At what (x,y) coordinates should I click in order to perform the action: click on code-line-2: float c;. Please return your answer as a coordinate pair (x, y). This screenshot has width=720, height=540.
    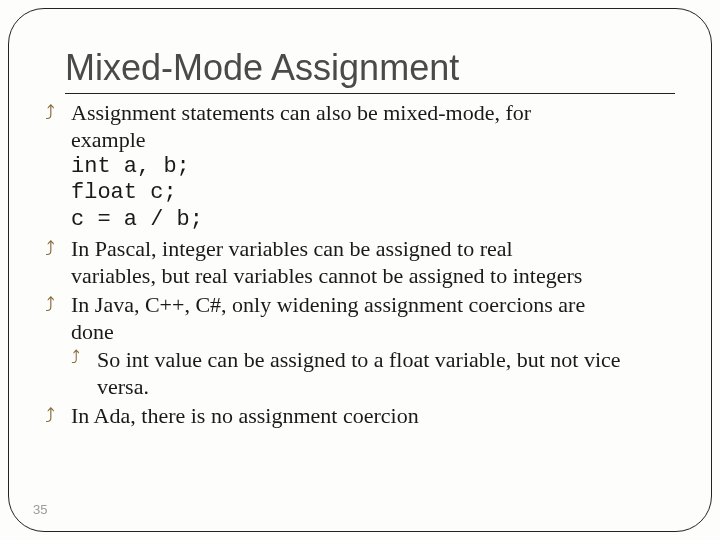
    Looking at the image, I should click on (373, 194).